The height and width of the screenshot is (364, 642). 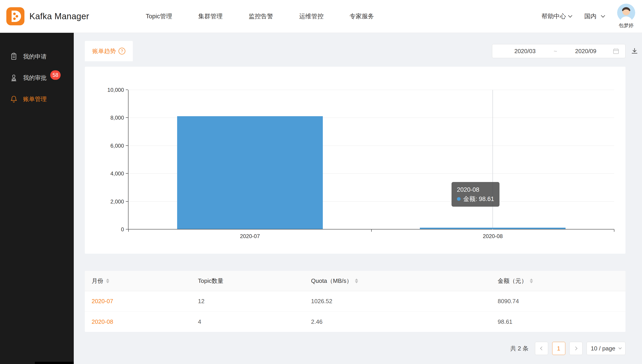 What do you see at coordinates (56, 75) in the screenshot?
I see `approvals-count-badge: 58` at bounding box center [56, 75].